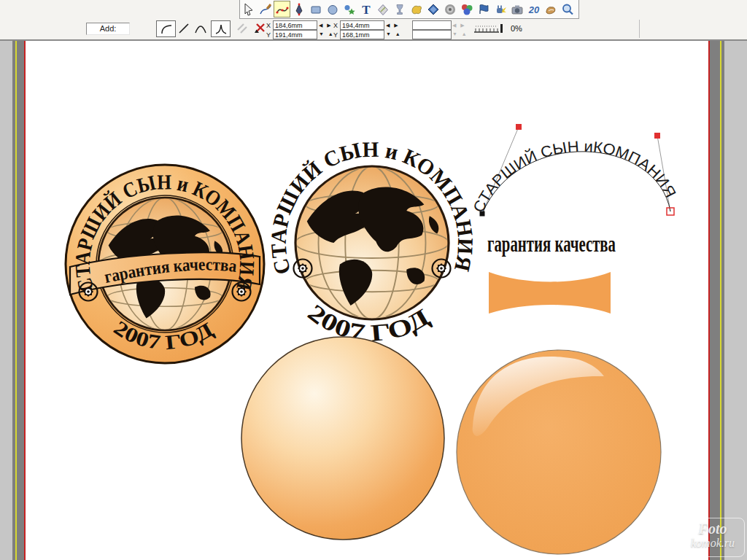 The image size is (747, 560). I want to click on cusp-join-icon, so click(221, 29).